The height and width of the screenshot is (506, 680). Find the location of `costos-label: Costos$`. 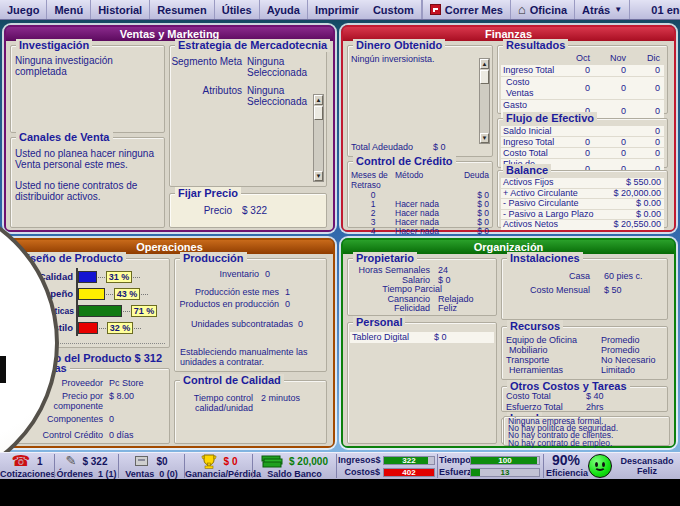

costos-label: Costos$ is located at coordinates (359, 472).